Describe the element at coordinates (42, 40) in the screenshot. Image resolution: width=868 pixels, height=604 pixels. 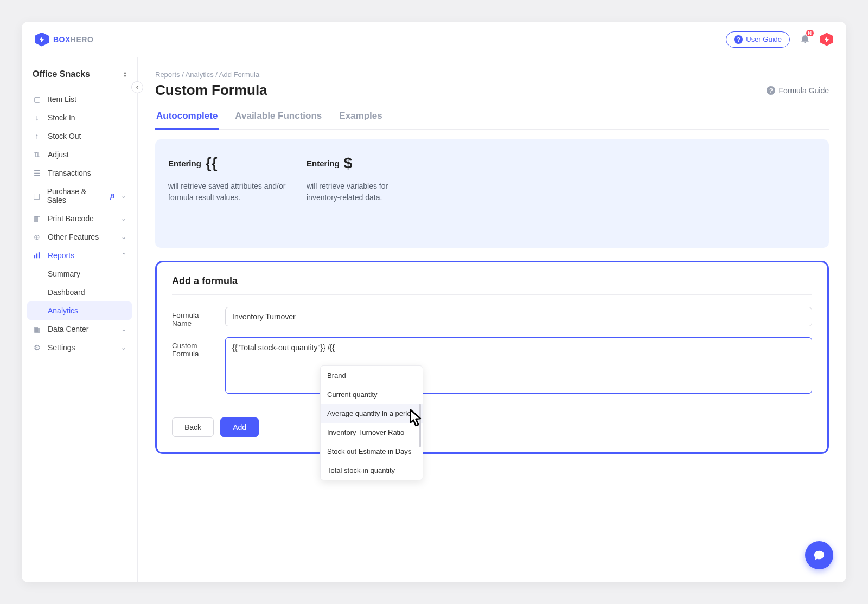
I see `logo-icon` at that location.